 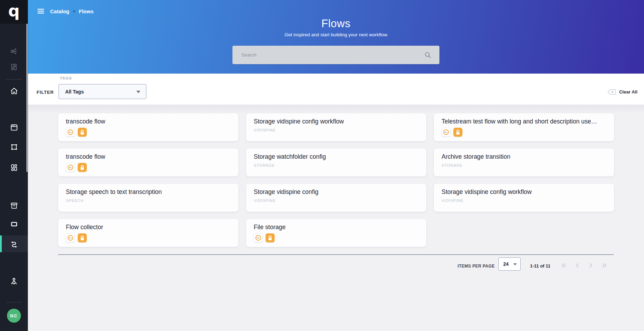 I want to click on breadcrumb-catalog: Catalog, so click(x=60, y=11).